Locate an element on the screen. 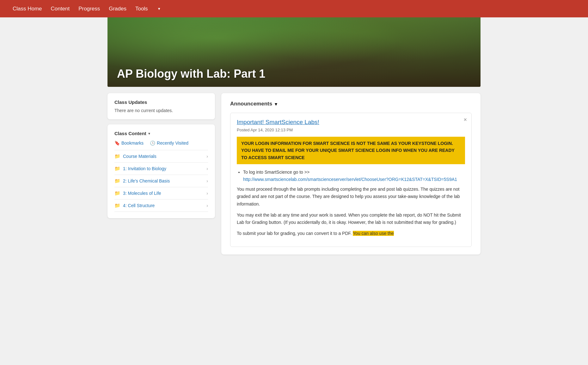 The width and height of the screenshot is (588, 365). announcement-highlight: YOUR LOGIN INFORMATION FOR SMART SCIENCE… is located at coordinates (351, 150).